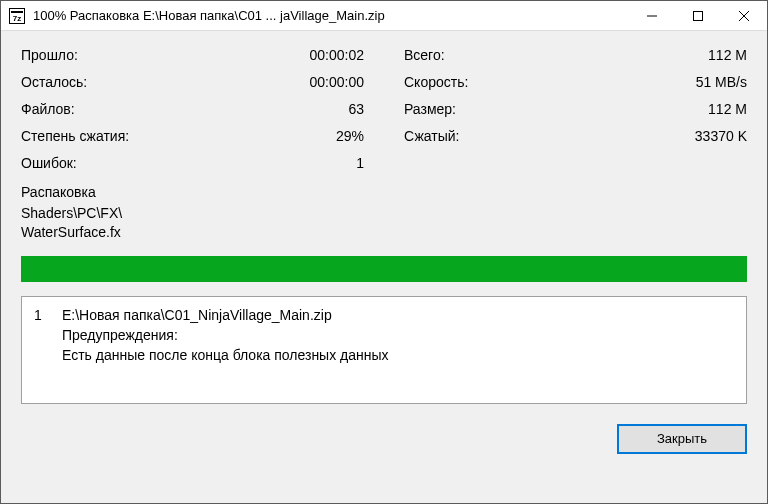 The height and width of the screenshot is (504, 768). Describe the element at coordinates (432, 136) in the screenshot. I see `stat-label: Сжатый:` at that location.